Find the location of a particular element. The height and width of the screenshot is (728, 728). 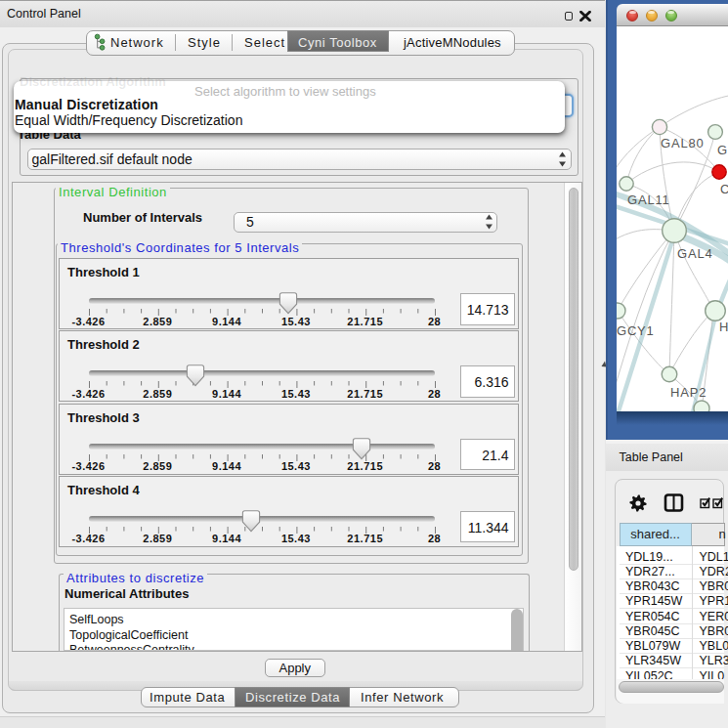

svg-text: GAL80 is located at coordinates (682, 143).